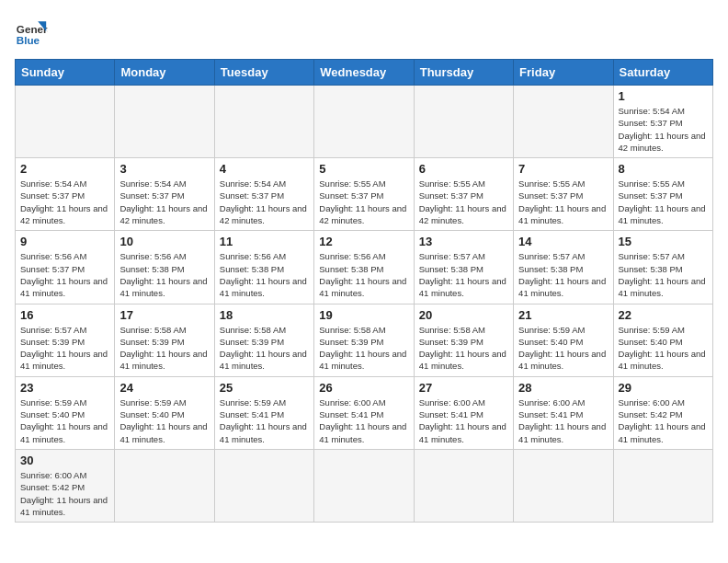 Image resolution: width=728 pixels, height=563 pixels. What do you see at coordinates (364, 315) in the screenshot?
I see `day-number: 19` at bounding box center [364, 315].